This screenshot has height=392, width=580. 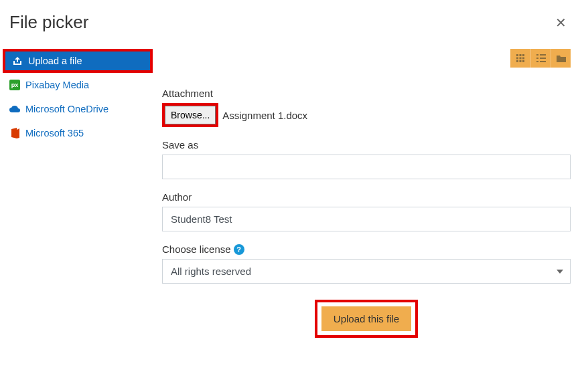 I want to click on license-select: All rights reserved, so click(x=366, y=272).